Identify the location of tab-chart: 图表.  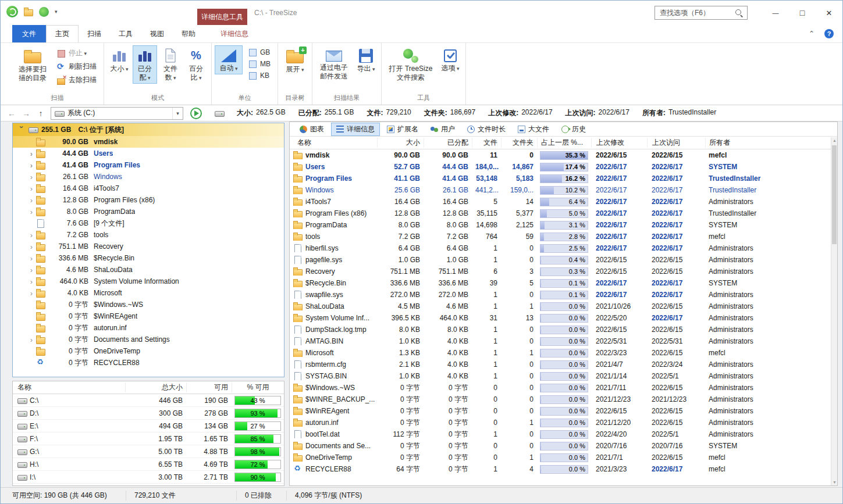
(312, 129).